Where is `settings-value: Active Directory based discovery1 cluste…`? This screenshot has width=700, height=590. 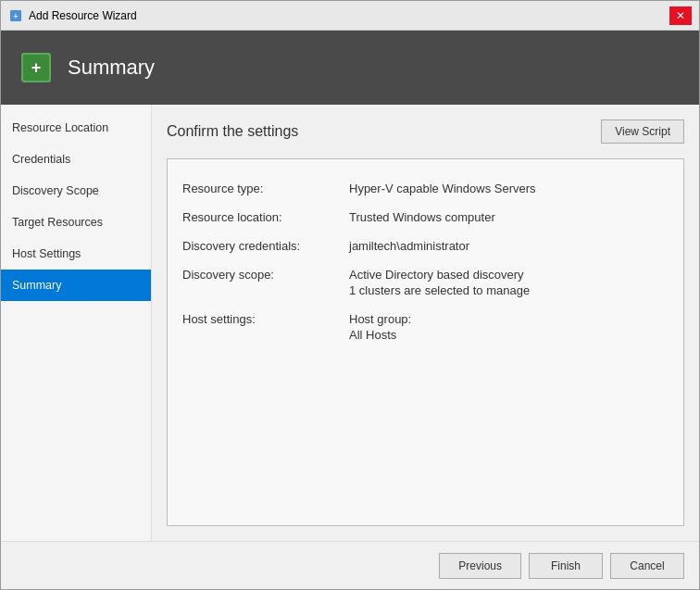 settings-value: Active Directory based discovery1 cluste… is located at coordinates (509, 282).